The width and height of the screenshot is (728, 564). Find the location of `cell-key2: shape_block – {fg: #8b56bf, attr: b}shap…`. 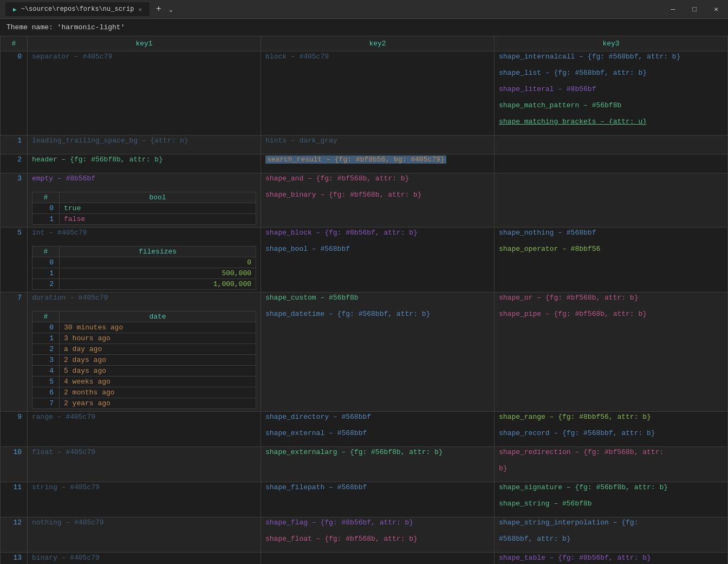

cell-key2: shape_block – {fg: #8b56bf, attr: b}shap… is located at coordinates (378, 260).